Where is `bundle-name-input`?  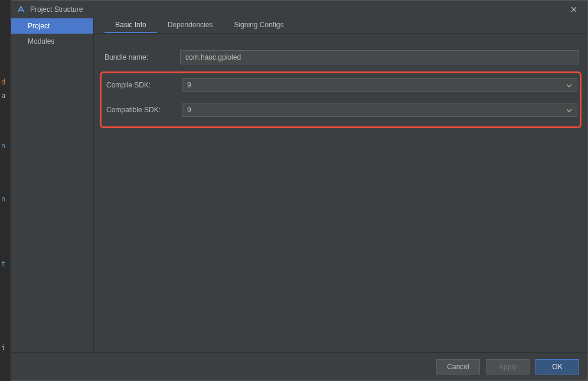 bundle-name-input is located at coordinates (380, 57).